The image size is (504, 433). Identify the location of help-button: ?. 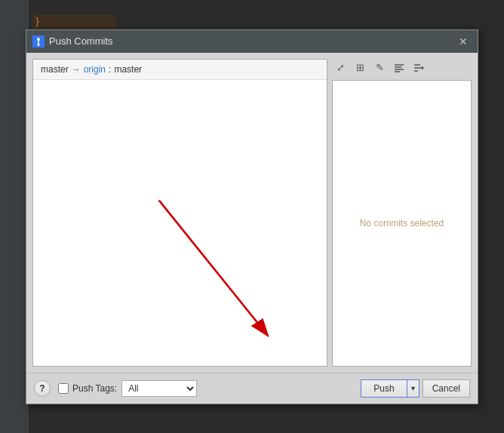
(42, 388).